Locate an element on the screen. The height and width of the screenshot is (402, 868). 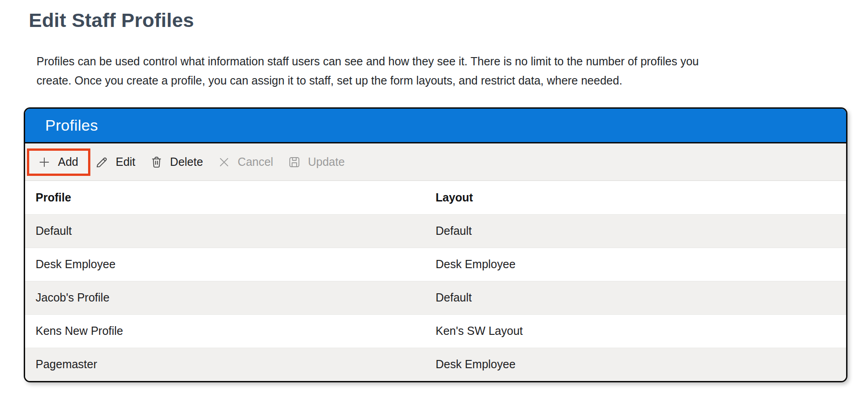
column-header-layout: Layout is located at coordinates (641, 197).